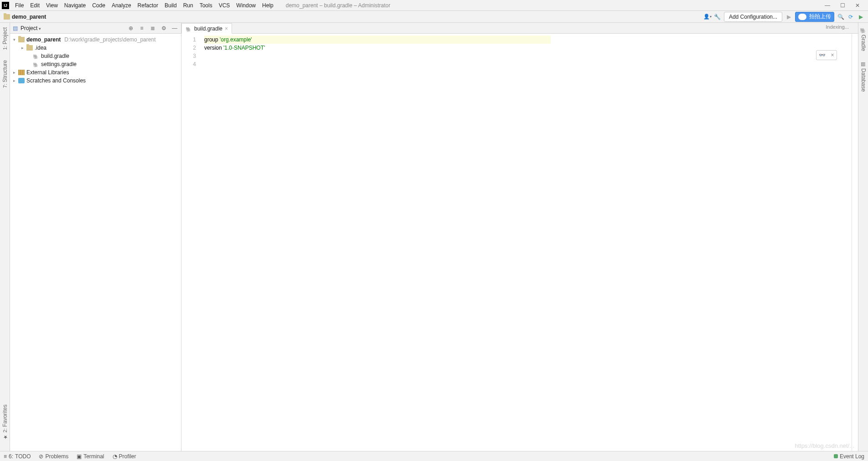 Image resolution: width=868 pixels, height=461 pixels. I want to click on right-tab-gradle: 🐘 Gradle, so click(863, 39).